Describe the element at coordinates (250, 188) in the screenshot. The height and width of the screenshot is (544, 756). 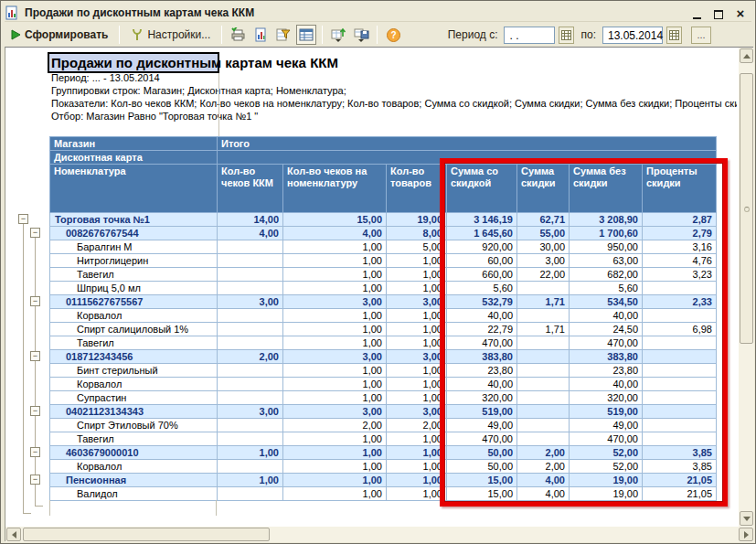
I see `column-header: Кол-во чеков ККМ` at that location.